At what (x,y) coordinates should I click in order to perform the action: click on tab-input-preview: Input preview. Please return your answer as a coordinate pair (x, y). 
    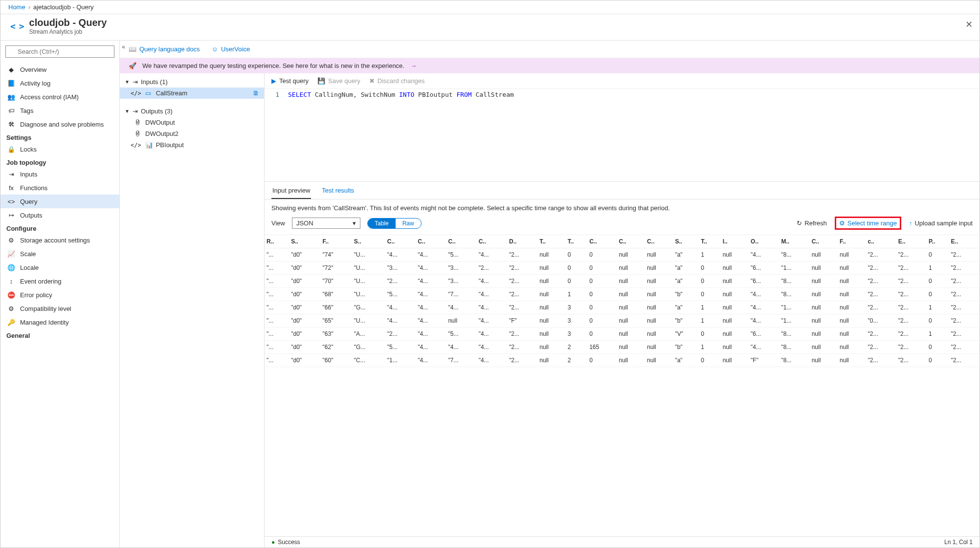
    Looking at the image, I should click on (291, 192).